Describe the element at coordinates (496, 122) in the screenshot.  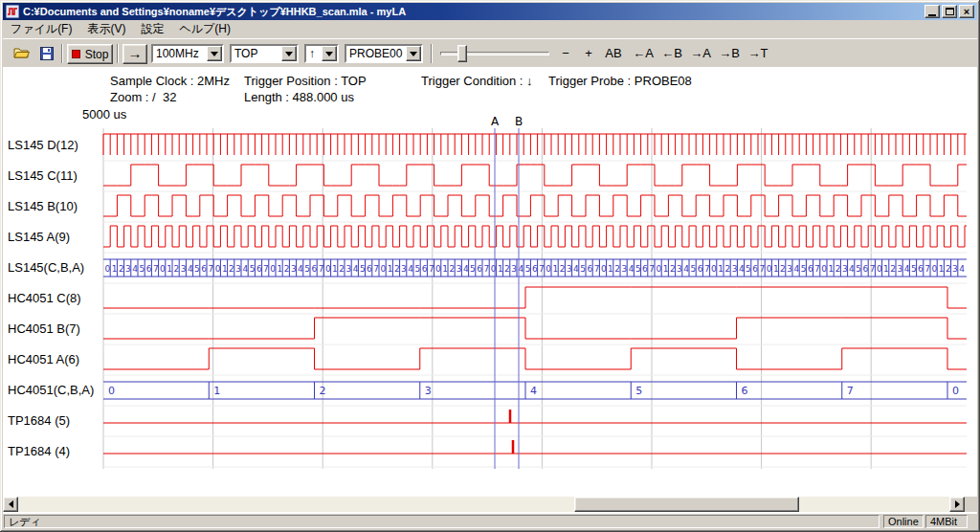
I see `cursor-a-label: A` at that location.